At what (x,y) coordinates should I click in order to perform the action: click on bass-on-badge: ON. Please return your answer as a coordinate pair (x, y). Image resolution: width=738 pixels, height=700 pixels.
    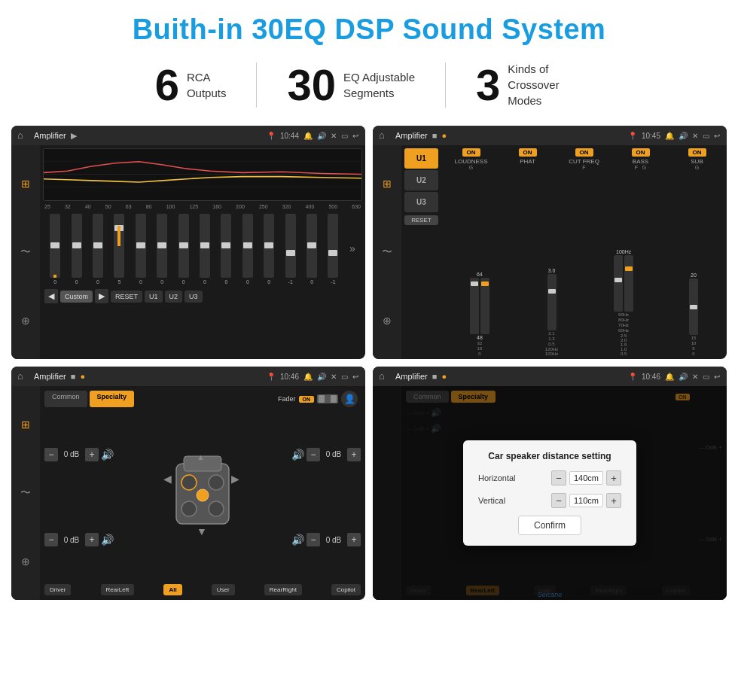
    Looking at the image, I should click on (641, 152).